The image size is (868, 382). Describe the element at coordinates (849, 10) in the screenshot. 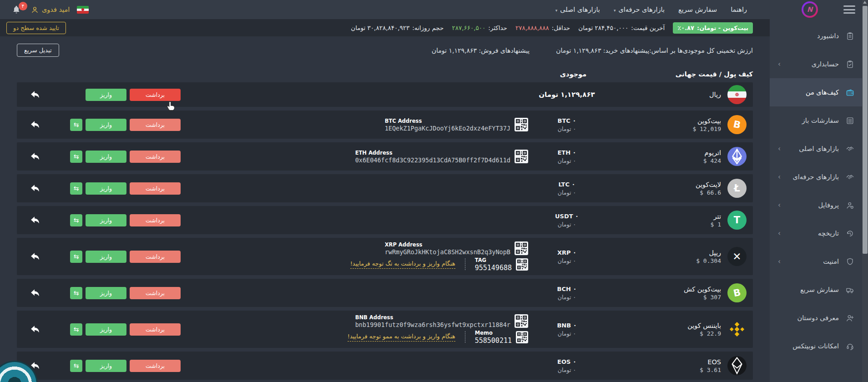

I see `hamburger-menu-icon` at that location.